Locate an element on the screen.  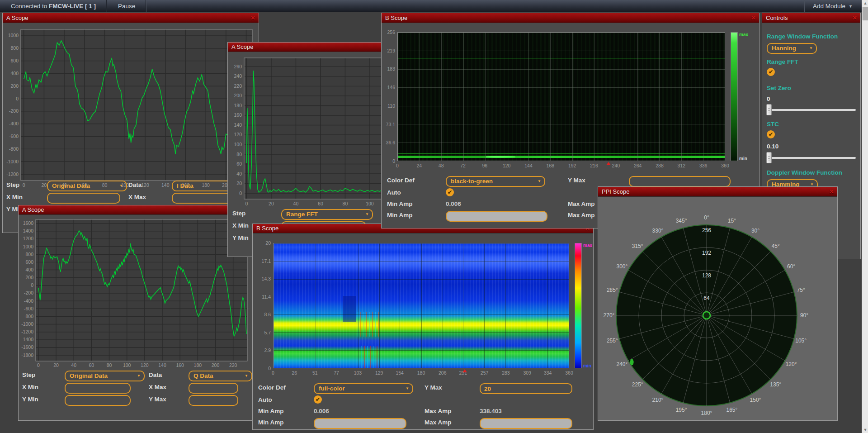
range-window-function-label: Range Window Function is located at coordinates (802, 36).